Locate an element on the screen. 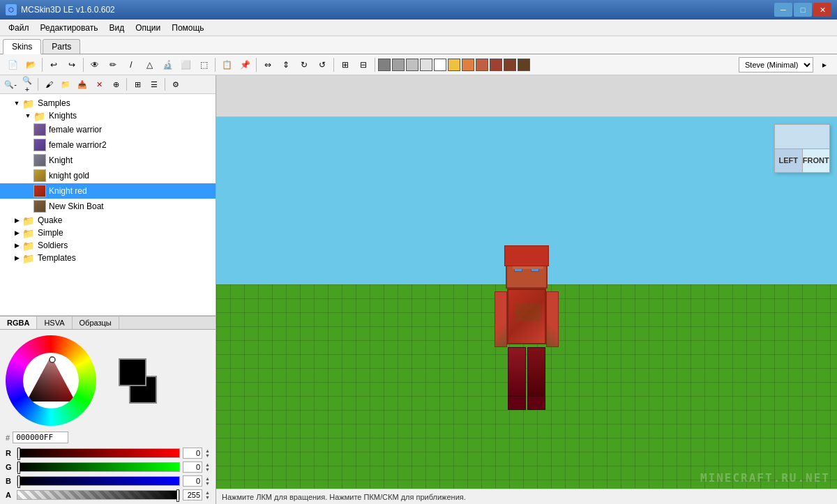 This screenshot has width=837, height=504. tree-new-folder: 📁 is located at coordinates (66, 84).